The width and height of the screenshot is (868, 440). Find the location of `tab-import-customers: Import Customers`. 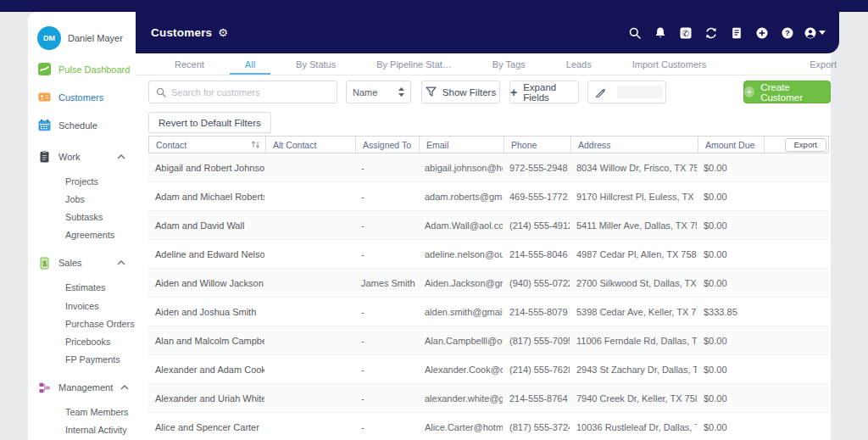

tab-import-customers: Import Customers is located at coordinates (670, 64).